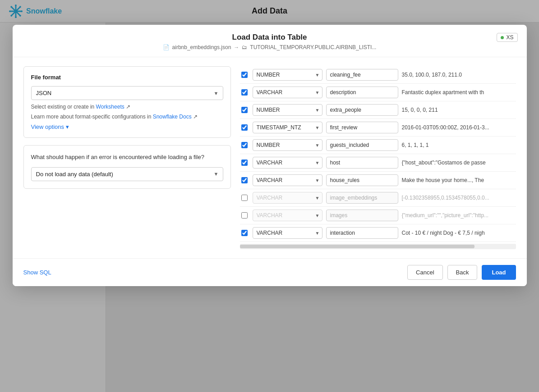  I want to click on error-handling-select: Do not load any data (default) Skip file…, so click(127, 174).